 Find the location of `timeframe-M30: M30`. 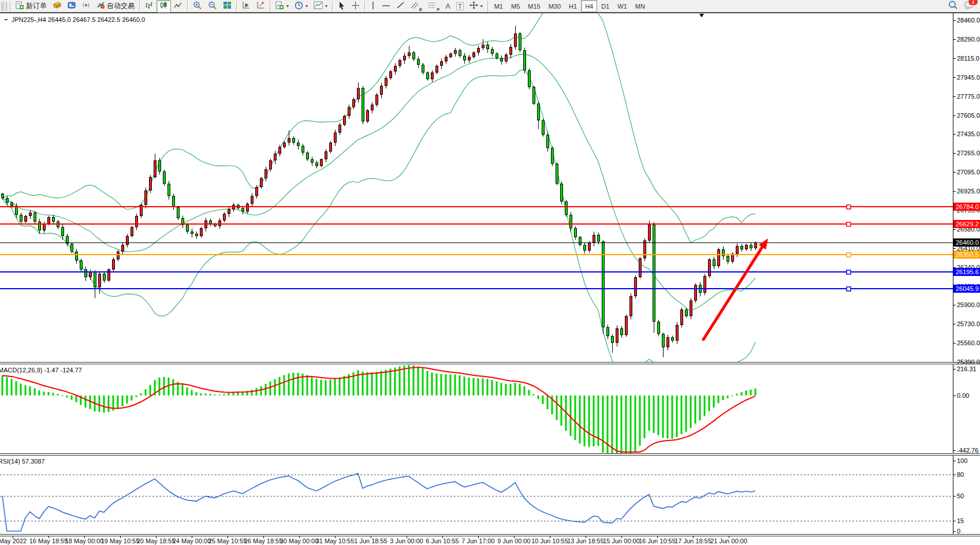

timeframe-M30: M30 is located at coordinates (554, 6).